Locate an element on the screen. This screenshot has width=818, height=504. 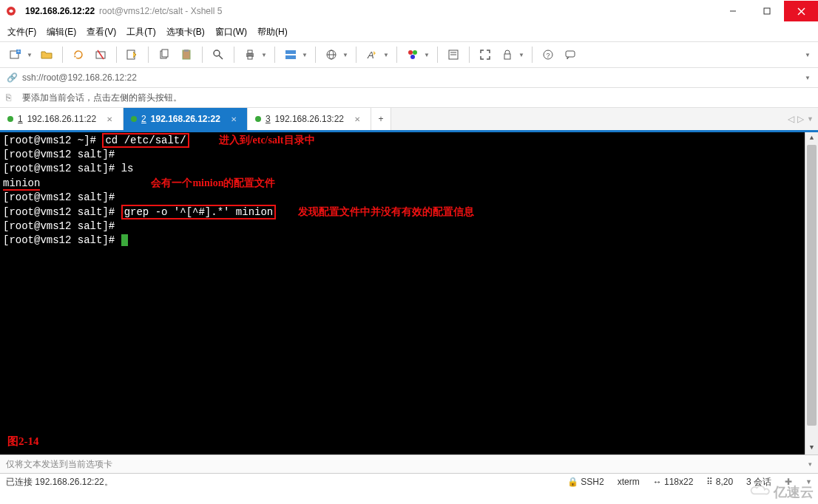
status-size: ↔ 118x22 is located at coordinates (673, 482).